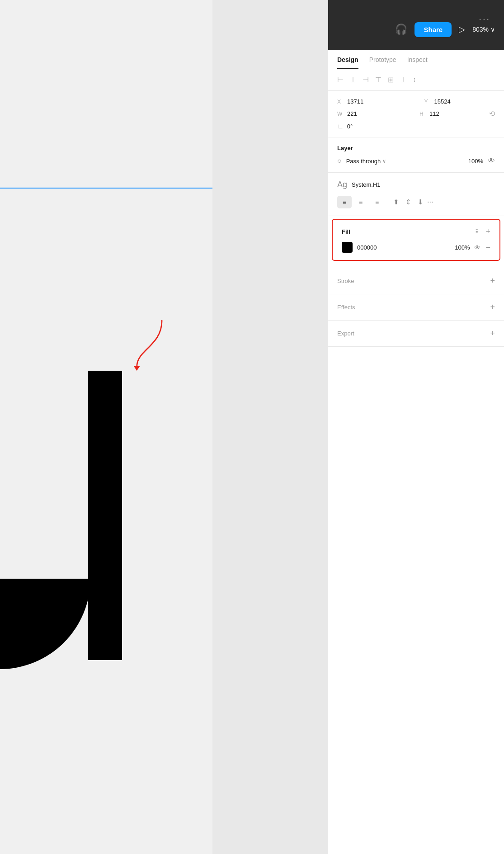  Describe the element at coordinates (416, 60) in the screenshot. I see `panel-tabs: Design Prototype Inspect` at that location.